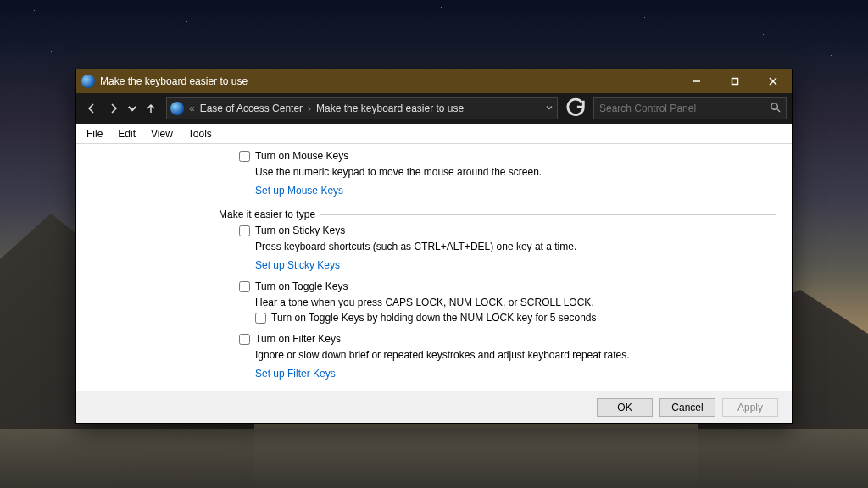 The width and height of the screenshot is (868, 488). What do you see at coordinates (576, 108) in the screenshot?
I see `refresh-button` at bounding box center [576, 108].